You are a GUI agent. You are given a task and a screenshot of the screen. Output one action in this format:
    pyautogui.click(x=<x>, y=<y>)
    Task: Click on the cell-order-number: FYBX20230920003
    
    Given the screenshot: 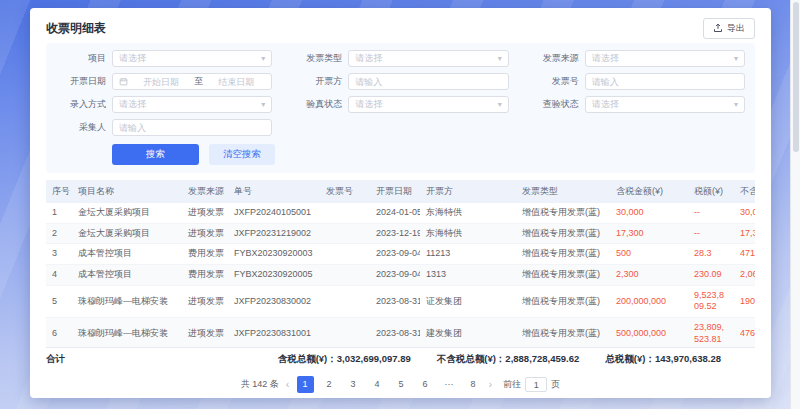 What is the action you would take?
    pyautogui.click(x=274, y=254)
    